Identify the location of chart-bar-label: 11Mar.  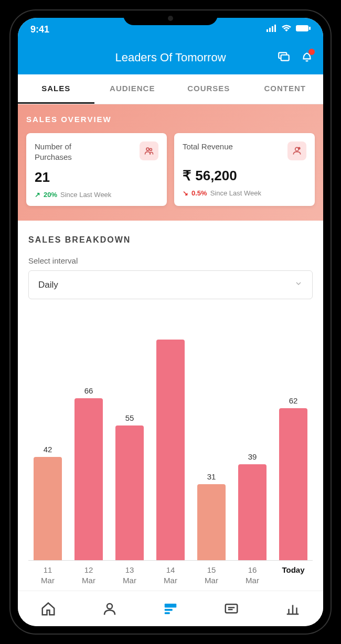
(48, 575).